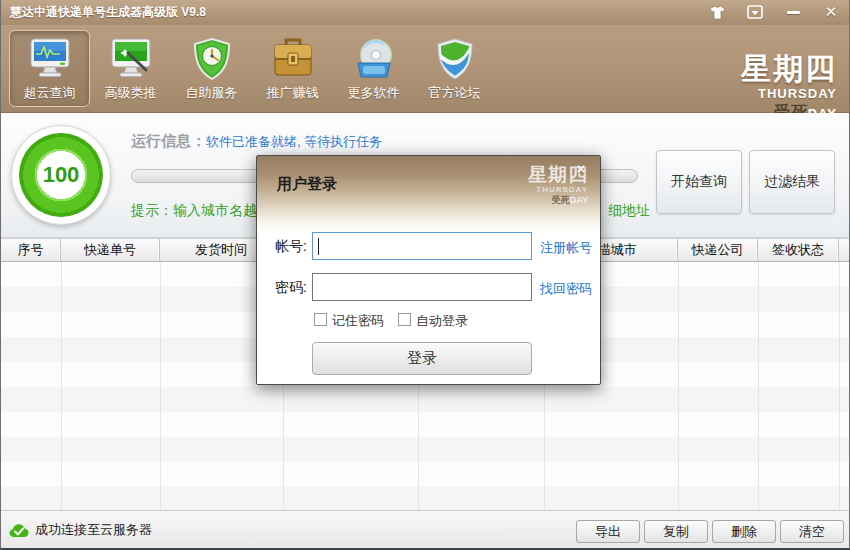 This screenshot has height=550, width=850. Describe the element at coordinates (374, 58) in the screenshot. I see `disc-icon` at that location.